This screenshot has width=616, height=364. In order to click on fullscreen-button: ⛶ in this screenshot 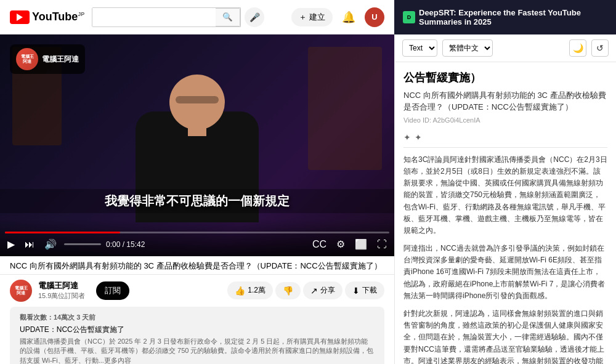, I will do `click(382, 244)`.